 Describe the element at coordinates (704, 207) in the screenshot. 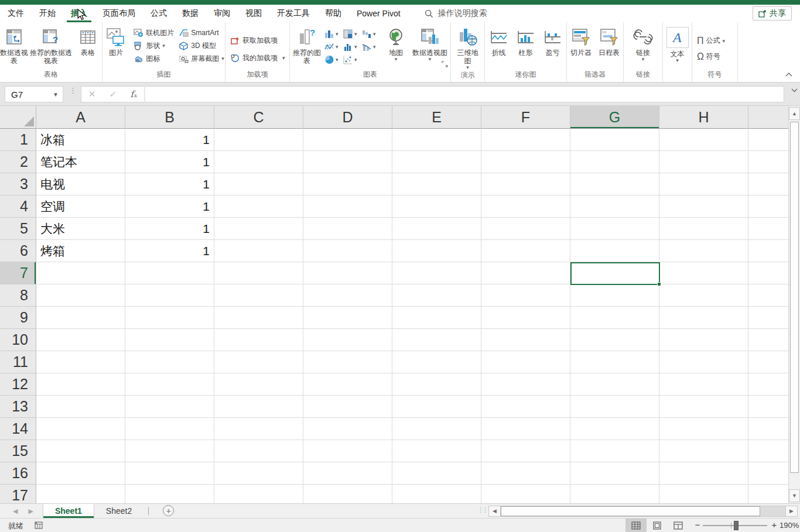

I see `cell-H4` at that location.